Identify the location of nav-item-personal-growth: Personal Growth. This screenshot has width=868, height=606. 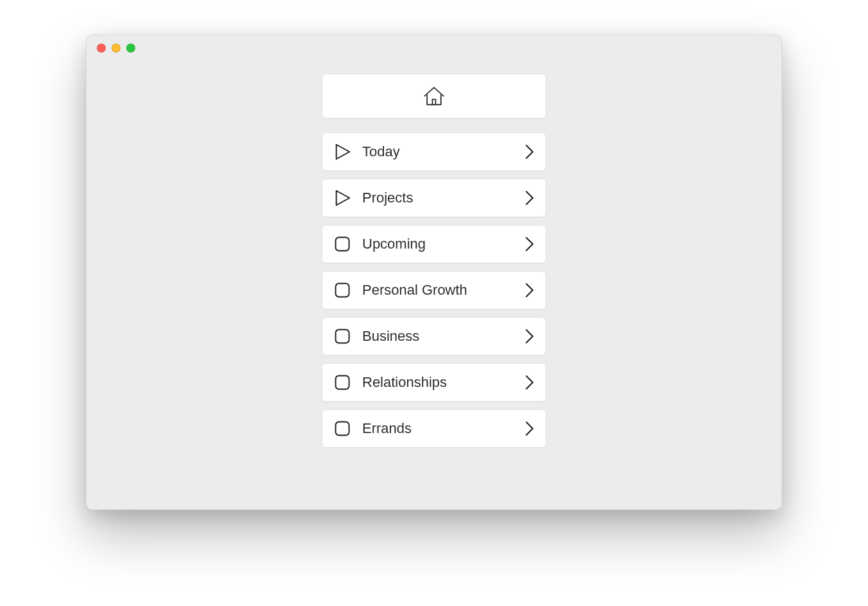
(434, 290).